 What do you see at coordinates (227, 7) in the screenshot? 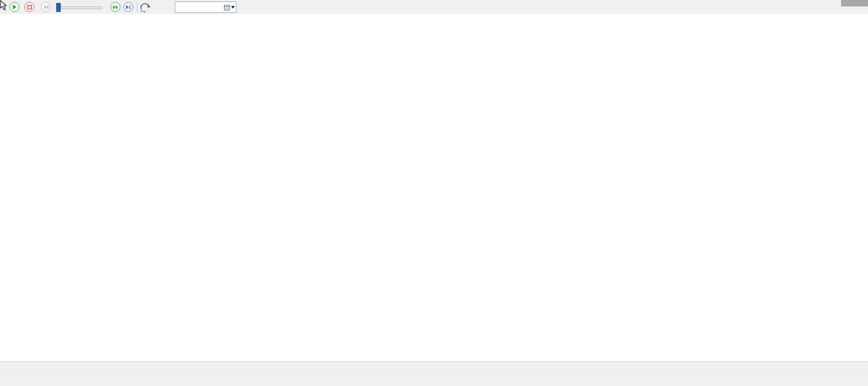
I see `calendar-icon` at bounding box center [227, 7].